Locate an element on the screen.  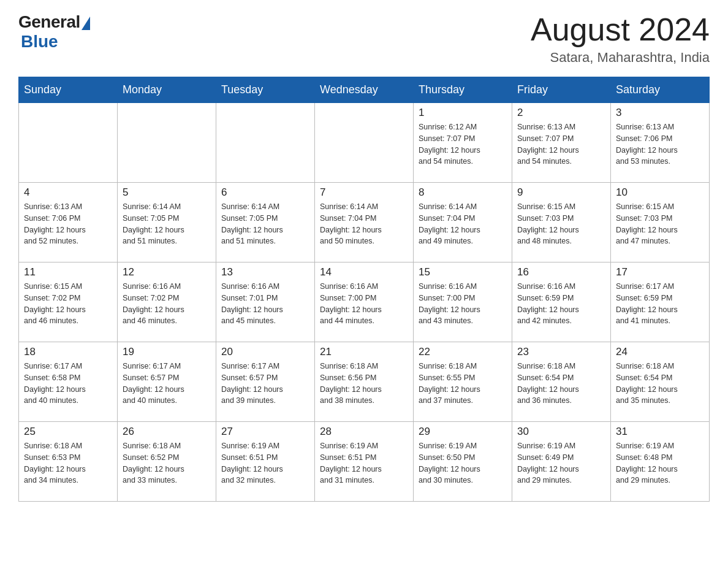
day-number: 30 is located at coordinates (561, 432).